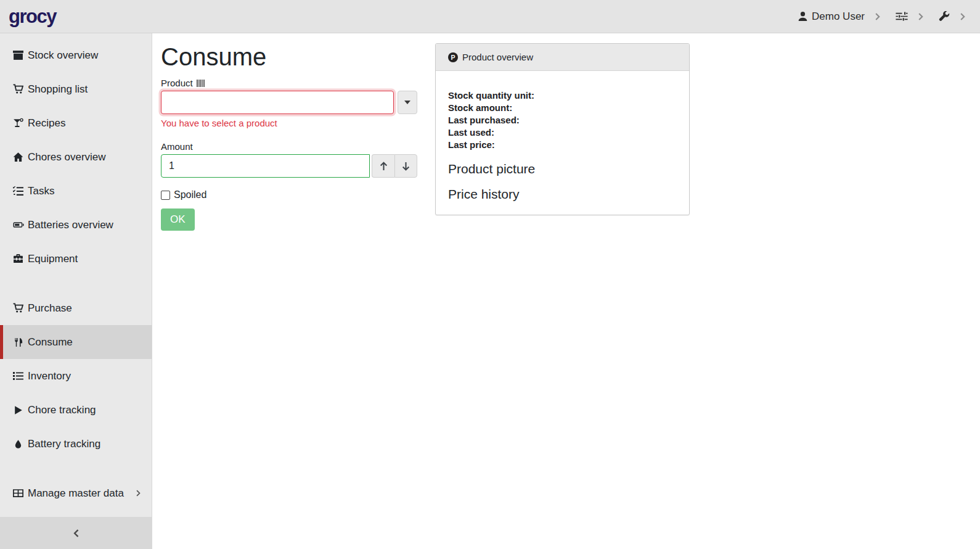 The width and height of the screenshot is (980, 549). I want to click on sidebar-item-label: Shopping list, so click(58, 89).